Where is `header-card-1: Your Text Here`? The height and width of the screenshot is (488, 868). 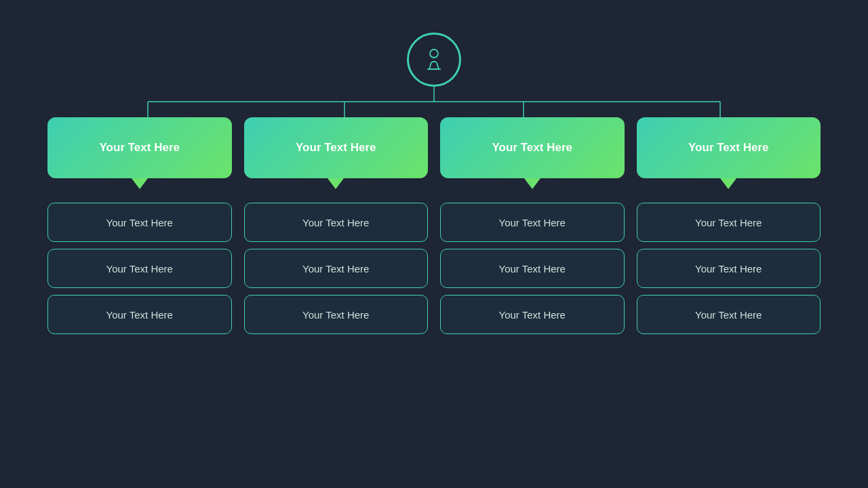
header-card-1: Your Text Here is located at coordinates (140, 148).